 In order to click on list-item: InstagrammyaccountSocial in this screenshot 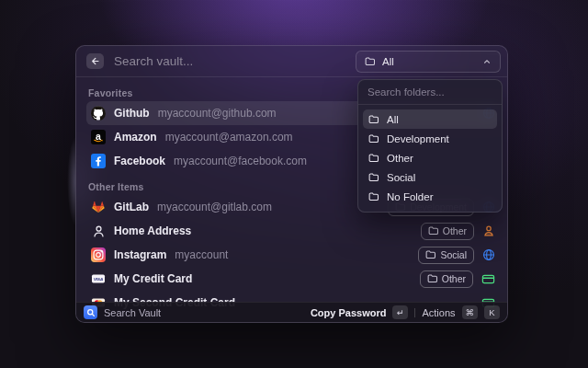, I will do `click(293, 255)`.